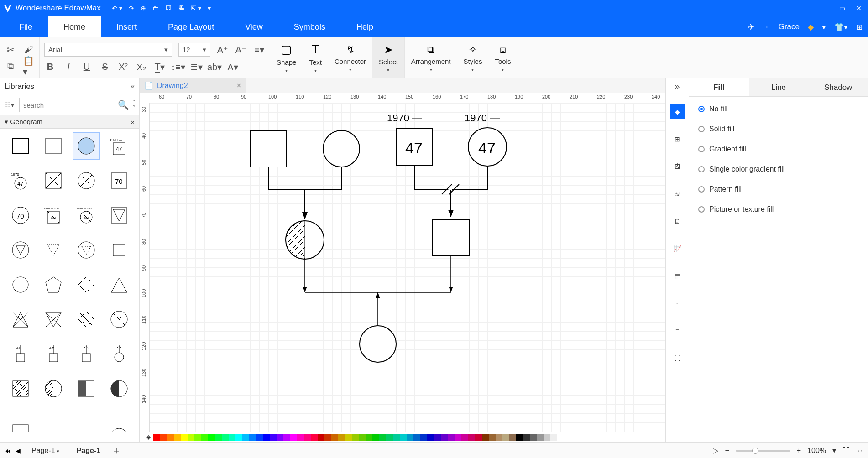 This screenshot has height=458, width=868. I want to click on user-caret-icon: ▾, so click(824, 27).